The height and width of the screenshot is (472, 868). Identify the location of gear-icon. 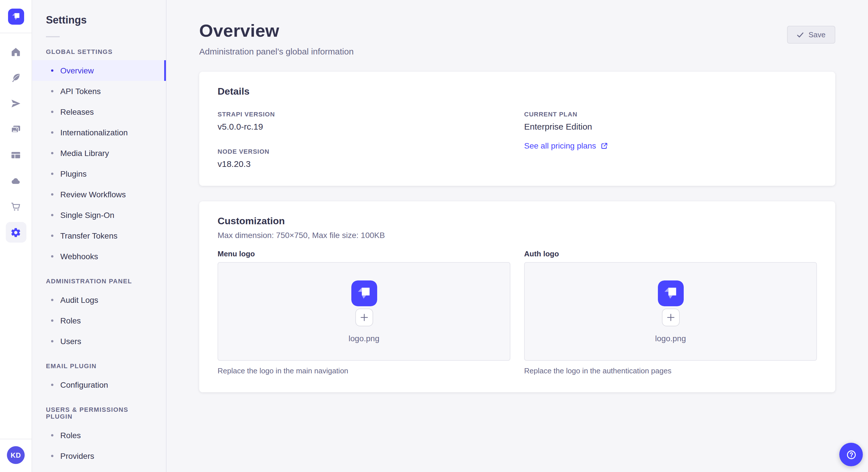
(16, 232).